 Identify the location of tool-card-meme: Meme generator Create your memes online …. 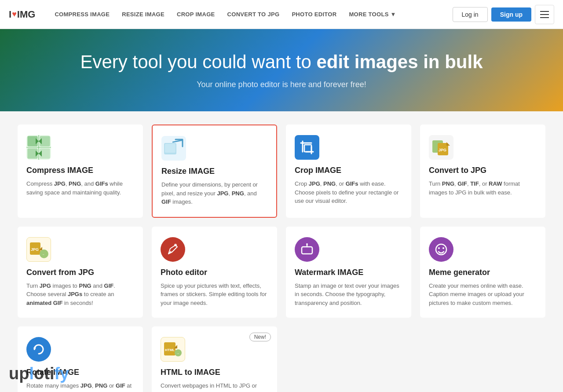
(483, 272).